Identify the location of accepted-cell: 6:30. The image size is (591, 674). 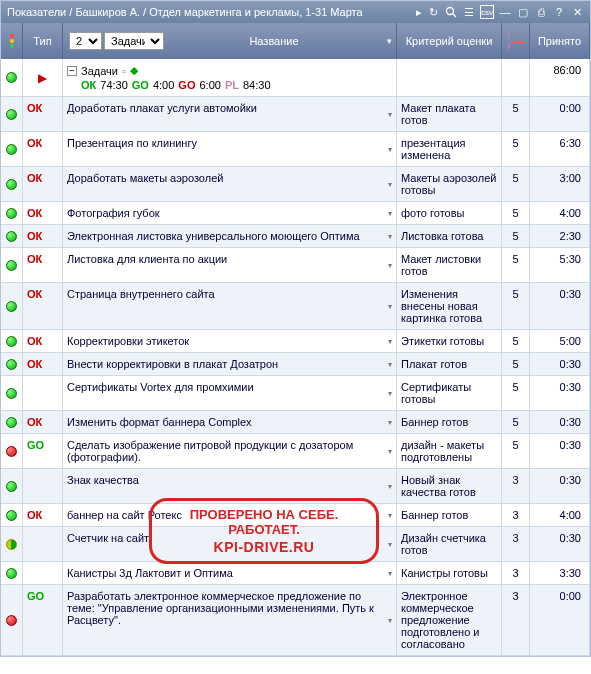
(560, 149).